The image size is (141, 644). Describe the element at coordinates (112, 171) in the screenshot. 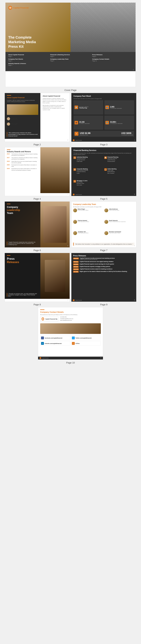

I see `page5-service3-info: Online Banking Online LoginMobile Bankin…` at that location.